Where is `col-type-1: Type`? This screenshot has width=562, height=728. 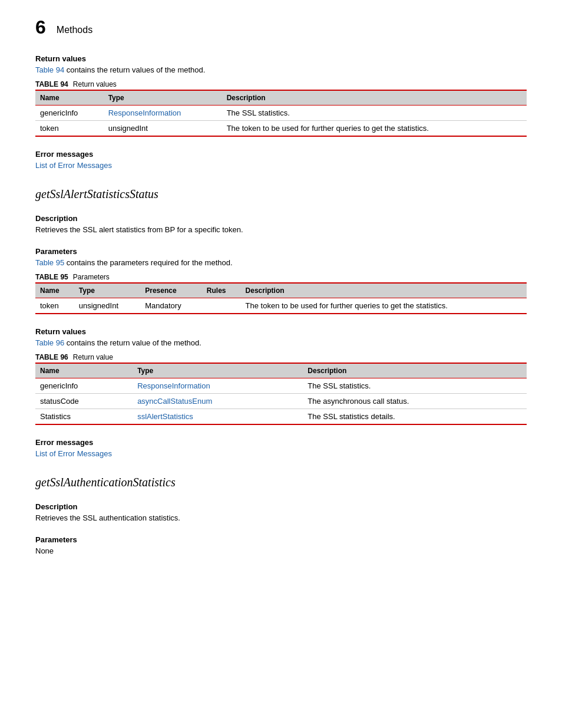 col-type-1: Type is located at coordinates (163, 98).